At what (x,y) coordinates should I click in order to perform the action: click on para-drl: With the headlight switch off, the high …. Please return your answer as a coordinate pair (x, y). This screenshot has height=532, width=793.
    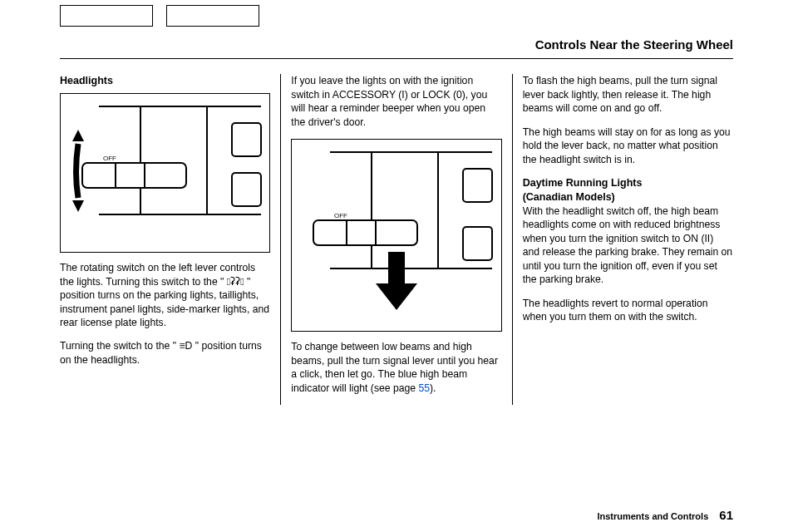
    Looking at the image, I should click on (628, 246).